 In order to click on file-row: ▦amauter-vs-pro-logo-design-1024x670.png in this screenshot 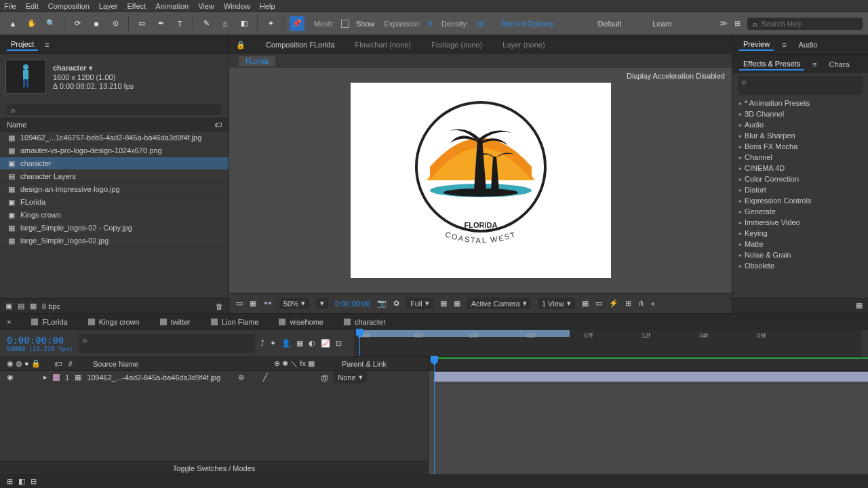, I will do `click(114, 150)`.